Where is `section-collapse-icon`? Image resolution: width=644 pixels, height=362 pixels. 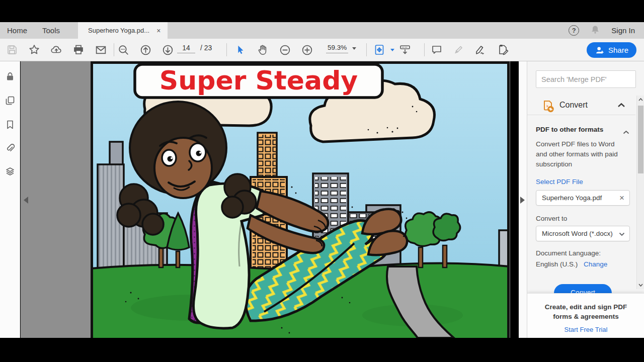
section-collapse-icon is located at coordinates (626, 132).